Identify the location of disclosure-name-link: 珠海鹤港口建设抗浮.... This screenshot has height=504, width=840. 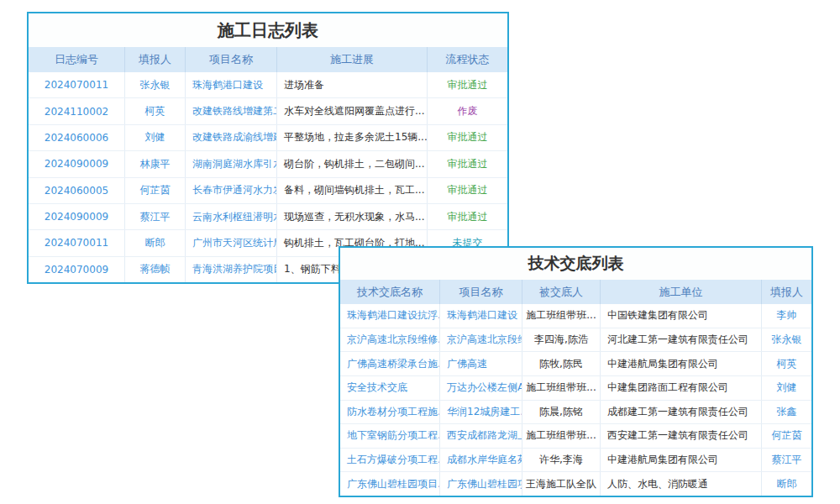
(390, 316).